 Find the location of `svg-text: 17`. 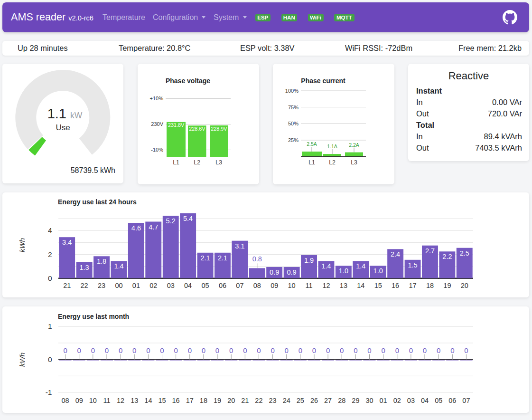

svg-text: 17 is located at coordinates (412, 286).